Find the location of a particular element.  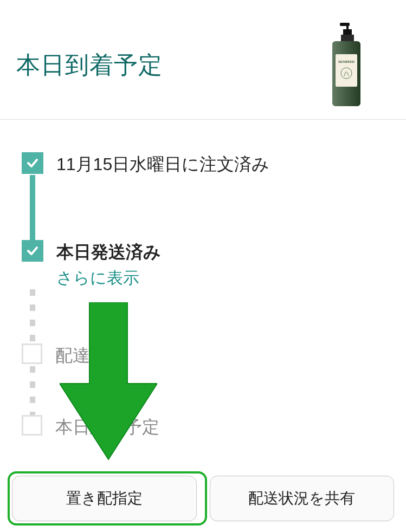

share-status-button: 配送状況を共有 is located at coordinates (302, 498).